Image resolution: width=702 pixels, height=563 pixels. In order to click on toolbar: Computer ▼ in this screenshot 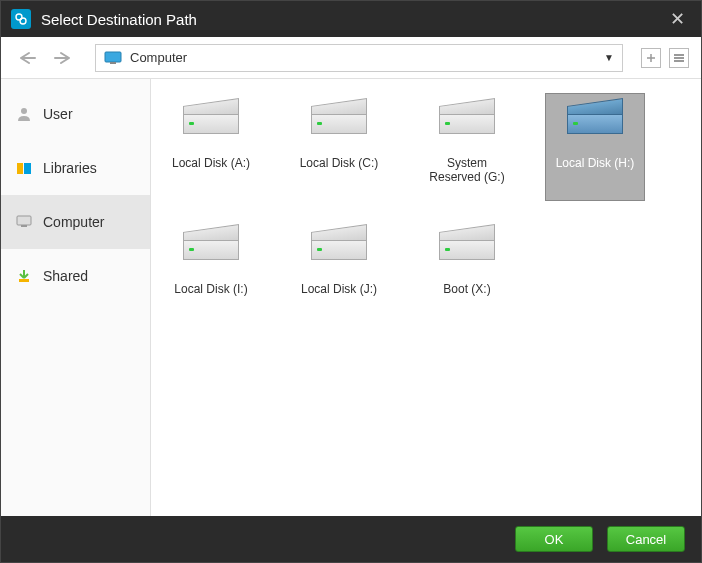, I will do `click(351, 58)`.